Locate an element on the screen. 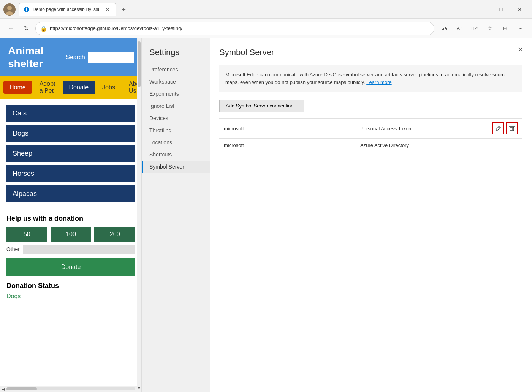  settings-preferences: Preferences is located at coordinates (176, 70).